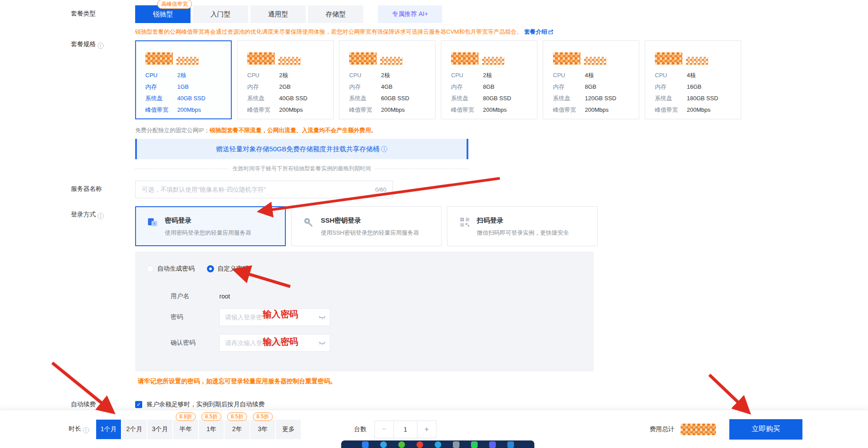  Describe the element at coordinates (387, 80) in the screenshot. I see `spec-card: CPU2核 内存4GB 系统盘60GB SSD 峰值带宽200Mbps` at that location.